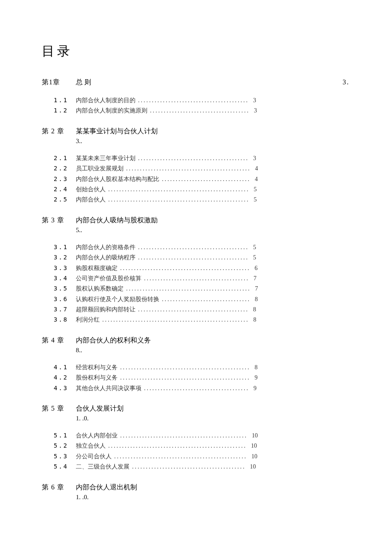 This screenshot has width=392, height=555. I want to click on chapter-right: 总 则3., so click(213, 83).